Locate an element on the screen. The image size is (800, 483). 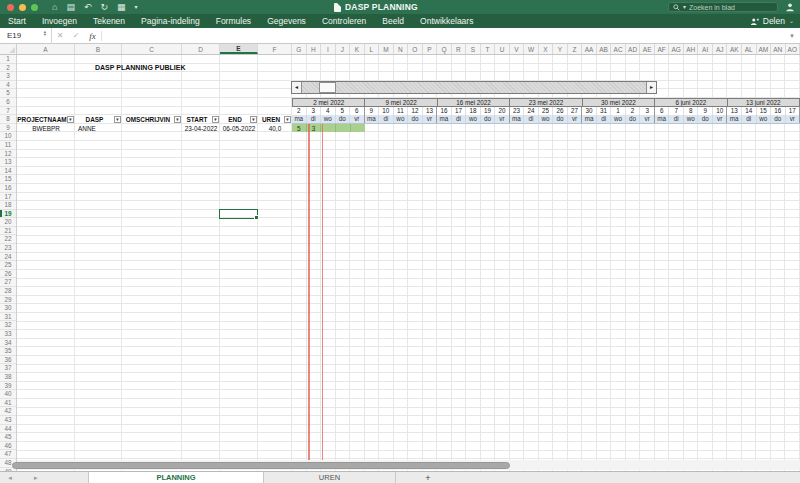
data-cell: BWEBPR is located at coordinates (46, 128).